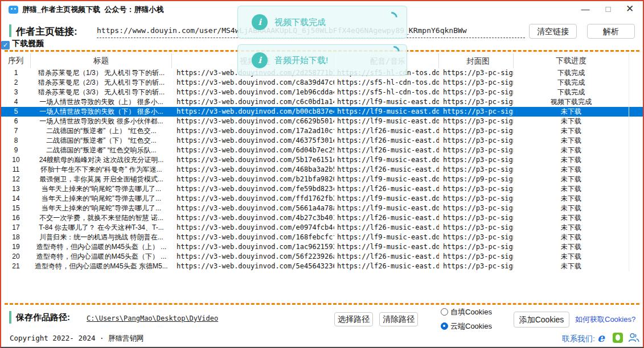  What do you see at coordinates (253, 83) in the screenshot?
I see `cell-video-url: https://v3-web.douyinvod.com/c8a39d47c6e…` at bounding box center [253, 83].